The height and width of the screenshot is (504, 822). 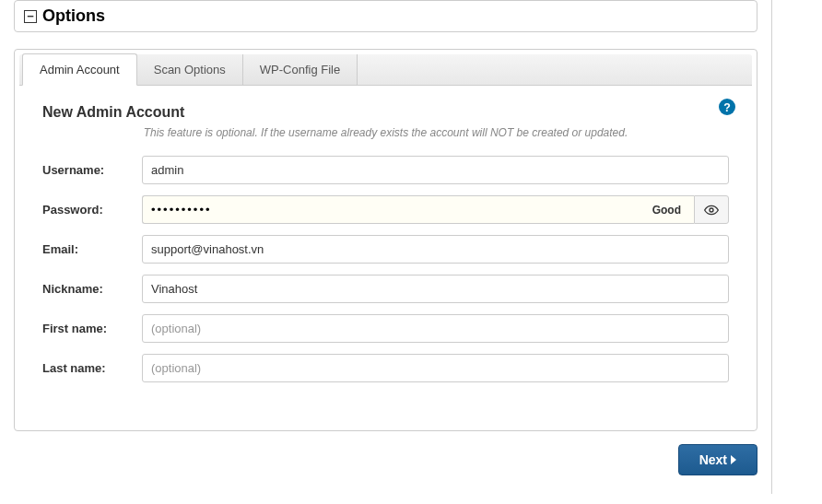 What do you see at coordinates (92, 210) in the screenshot?
I see `label-password: Password:` at bounding box center [92, 210].